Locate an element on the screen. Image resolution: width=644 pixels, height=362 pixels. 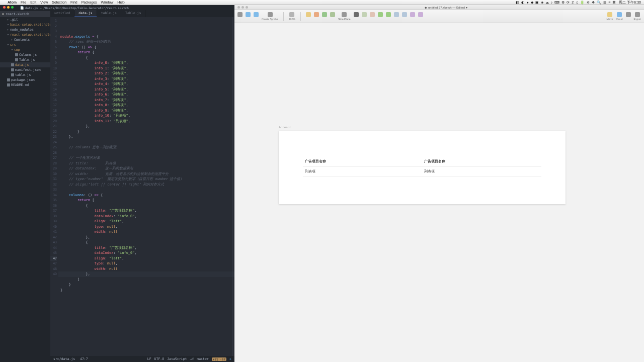
code-line: // columns 是每一列的配置 is located at coordinates (146, 148).